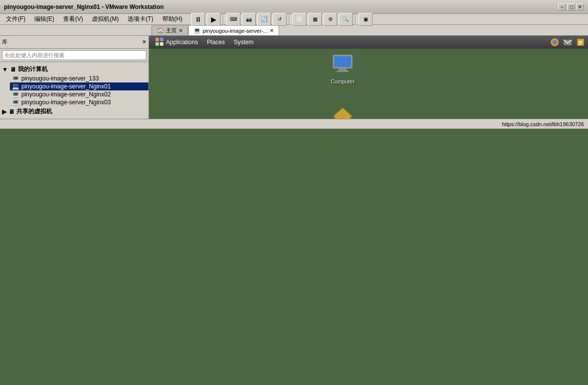 This screenshot has width=588, height=385. I want to click on status-url: https://blog.csdn.net/lbh19630726, so click(543, 124).